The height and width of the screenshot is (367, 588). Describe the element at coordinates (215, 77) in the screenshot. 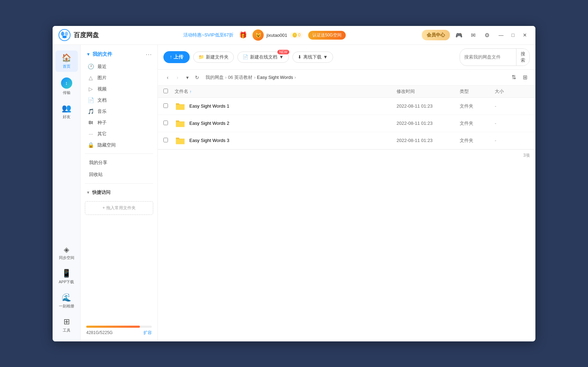

I see `breadcrumb-root: 我的网盘` at that location.